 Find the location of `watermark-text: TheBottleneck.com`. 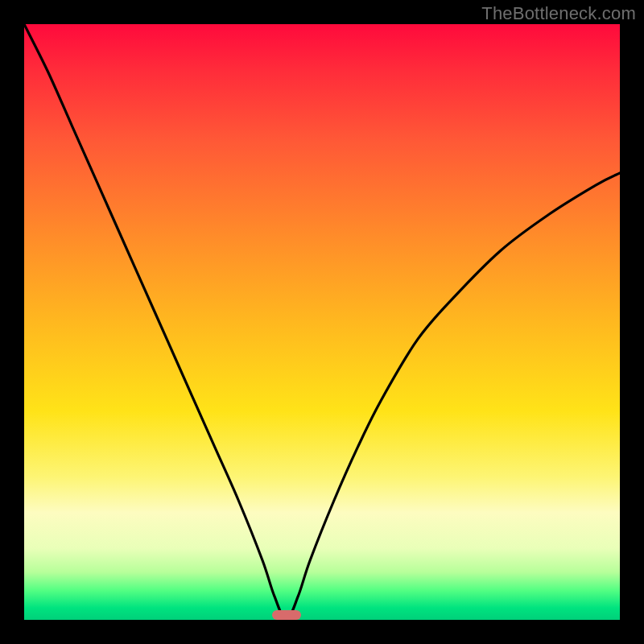

watermark-text: TheBottleneck.com is located at coordinates (559, 14).